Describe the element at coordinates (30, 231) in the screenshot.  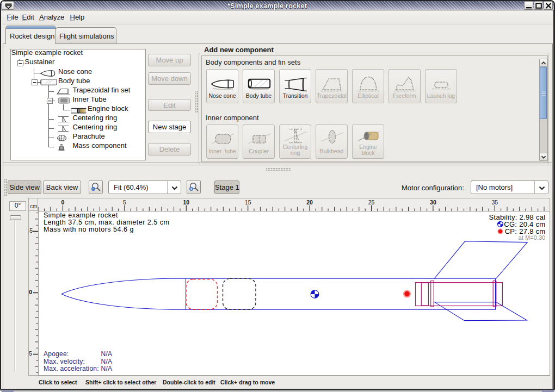
I see `svg-text: -5` at that location.